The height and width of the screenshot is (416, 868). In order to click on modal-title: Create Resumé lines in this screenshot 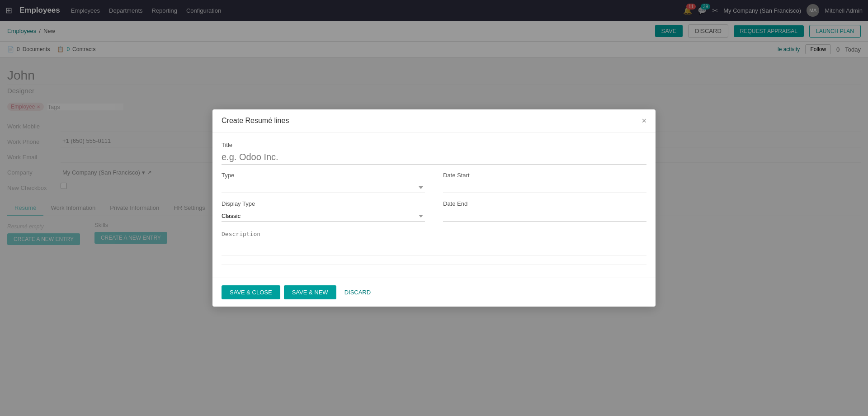, I will do `click(255, 121)`.